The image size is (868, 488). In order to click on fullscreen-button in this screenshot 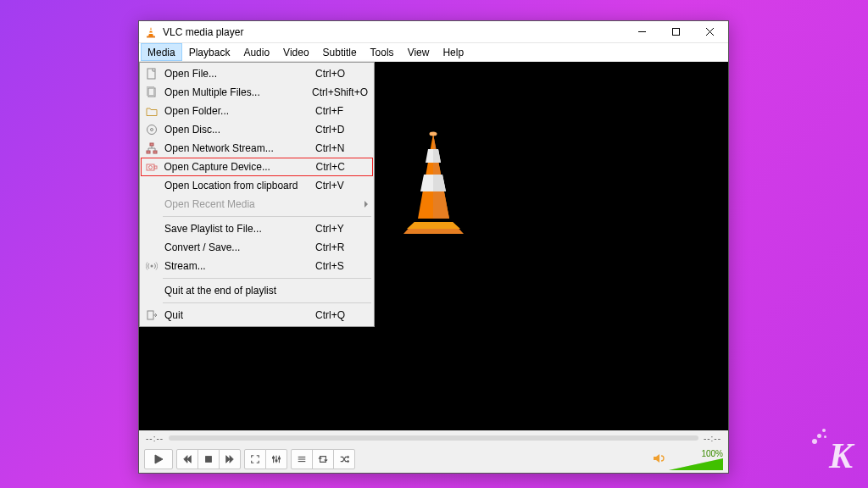, I will do `click(255, 459)`.